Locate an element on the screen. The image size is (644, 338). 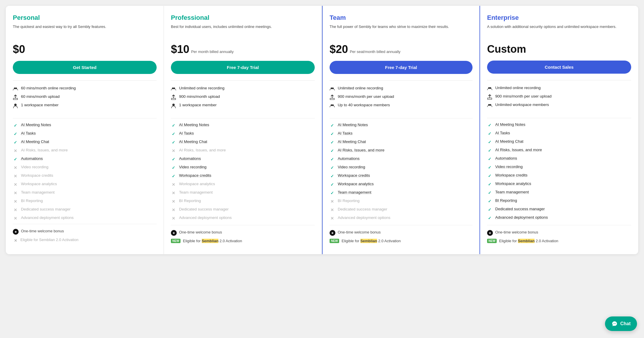
feature-text: AI Risks, Issues, and more is located at coordinates (519, 150).